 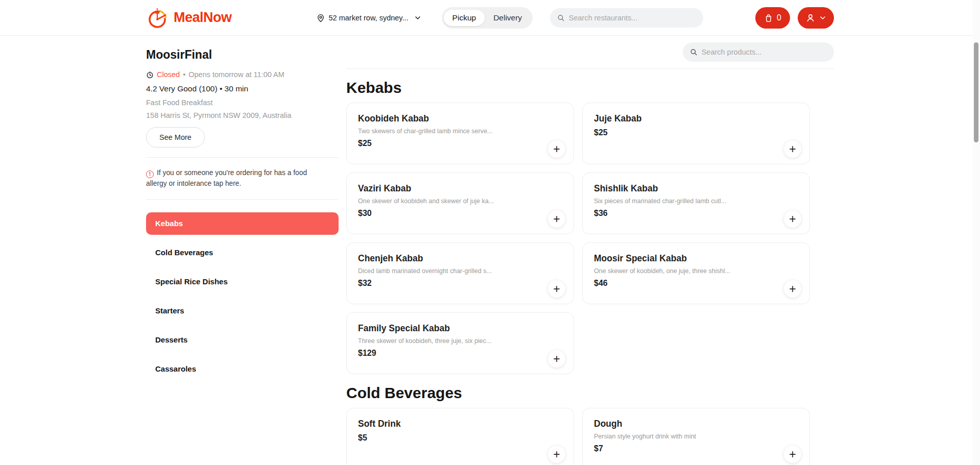 What do you see at coordinates (773, 18) in the screenshot?
I see `cart-button: 0` at bounding box center [773, 18].